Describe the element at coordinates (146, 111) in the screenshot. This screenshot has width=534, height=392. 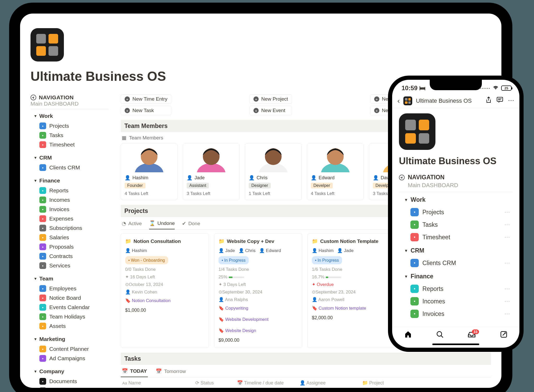
I see `quick-new task: +New Task` at that location.